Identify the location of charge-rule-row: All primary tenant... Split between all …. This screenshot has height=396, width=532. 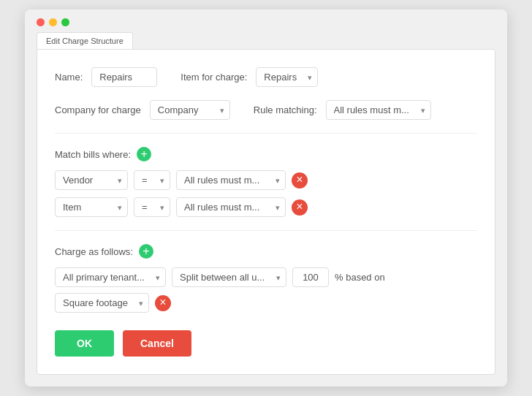
(266, 290).